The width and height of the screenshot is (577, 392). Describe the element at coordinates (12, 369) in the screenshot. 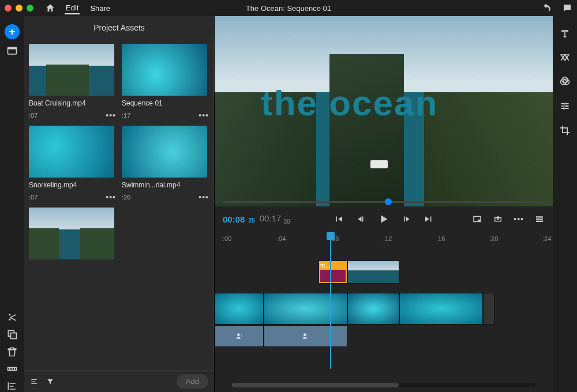

I see `markers-icon` at that location.